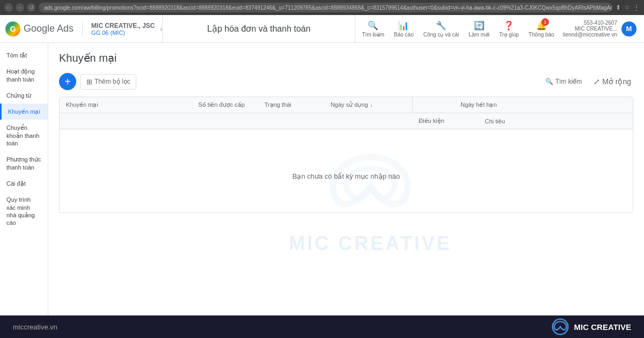 The height and width of the screenshot is (338, 644). I want to click on th-amount-granted: Số tiền được cấp, so click(224, 105).